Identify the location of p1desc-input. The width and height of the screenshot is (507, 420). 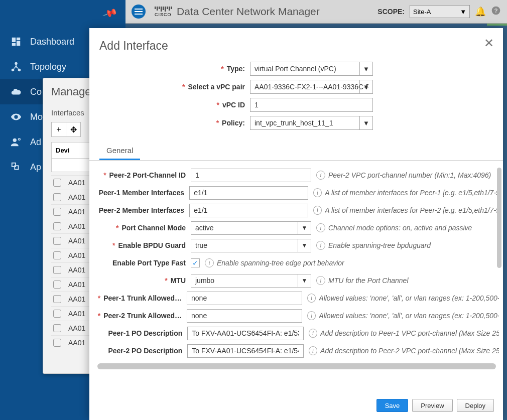
(245, 333).